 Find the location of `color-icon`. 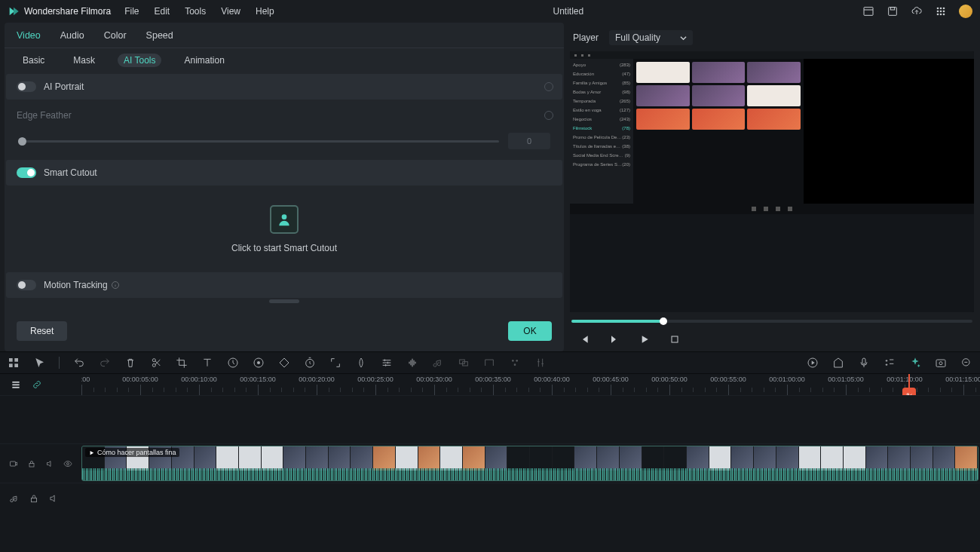

color-icon is located at coordinates (259, 363).